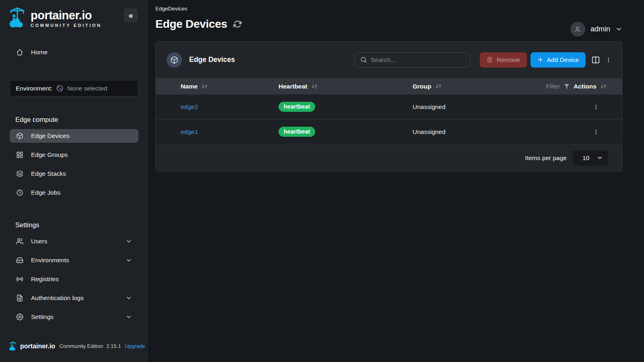 The height and width of the screenshot is (362, 644). What do you see at coordinates (389, 132) in the screenshot?
I see `table-row: edge1 heartbeat Unassigned` at bounding box center [389, 132].